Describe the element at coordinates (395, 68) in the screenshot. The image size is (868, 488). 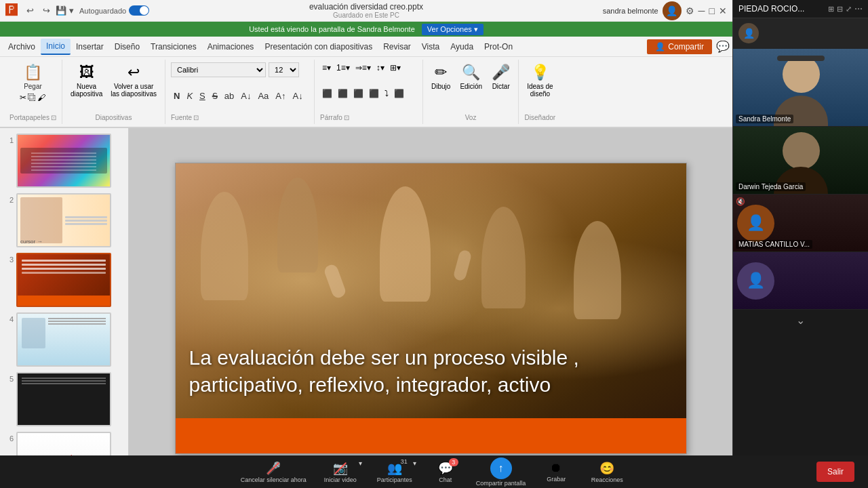
I see `columns-button: ⊞▾` at that location.